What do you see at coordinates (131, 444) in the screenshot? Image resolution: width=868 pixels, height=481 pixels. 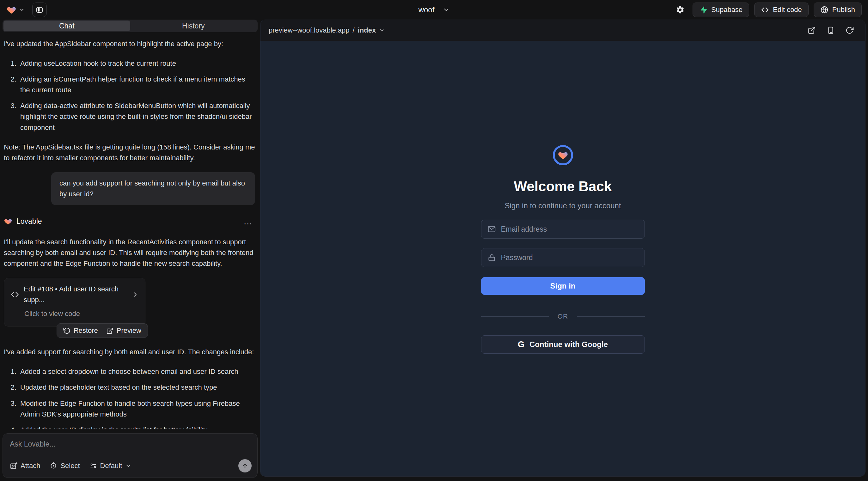 I see `composer-input` at bounding box center [131, 444].